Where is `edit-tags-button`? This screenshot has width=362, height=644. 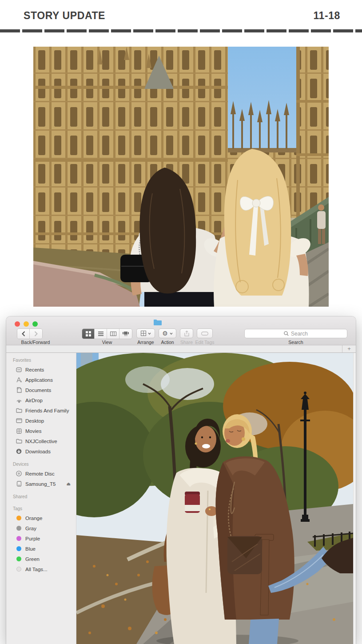 edit-tags-button is located at coordinates (205, 333).